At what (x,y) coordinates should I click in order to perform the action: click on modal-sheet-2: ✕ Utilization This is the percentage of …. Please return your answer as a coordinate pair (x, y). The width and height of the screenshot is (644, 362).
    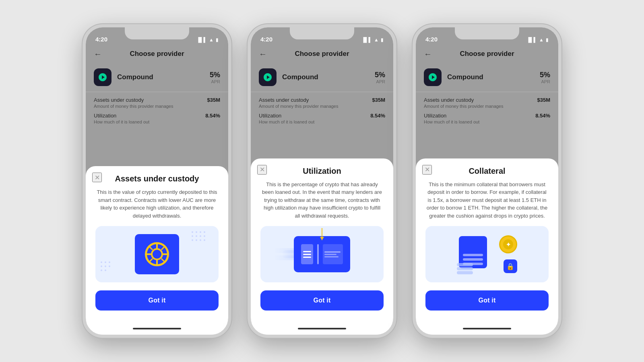
    Looking at the image, I should click on (322, 241).